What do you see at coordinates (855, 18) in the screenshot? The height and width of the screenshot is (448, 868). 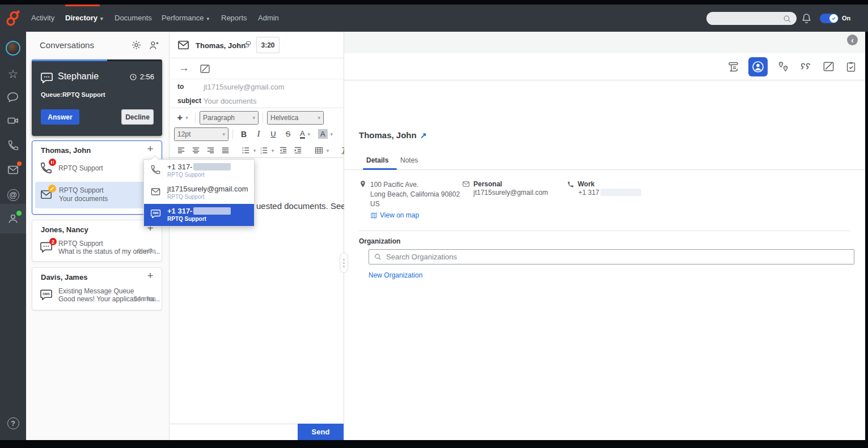 I see `on-queue-label: On Queue` at bounding box center [855, 18].